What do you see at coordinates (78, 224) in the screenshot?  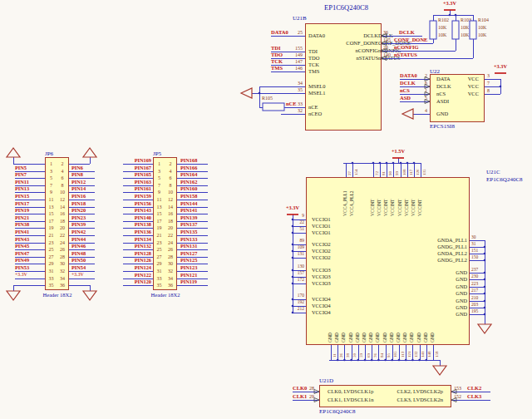 I see `jp6-right-net: PIN39` at bounding box center [78, 224].